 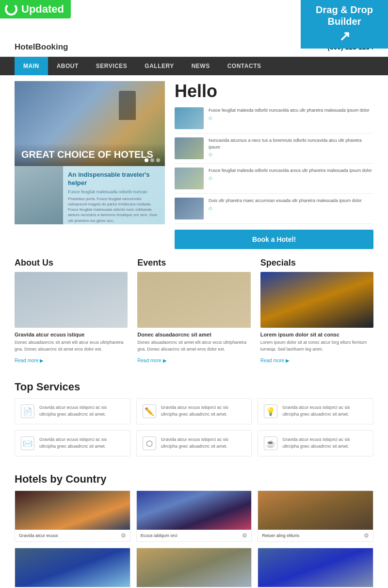 What do you see at coordinates (325, 443) in the screenshot?
I see `service-text-6: Gravida atcur ecuus istiqorci ac sis ult…` at bounding box center [325, 443].